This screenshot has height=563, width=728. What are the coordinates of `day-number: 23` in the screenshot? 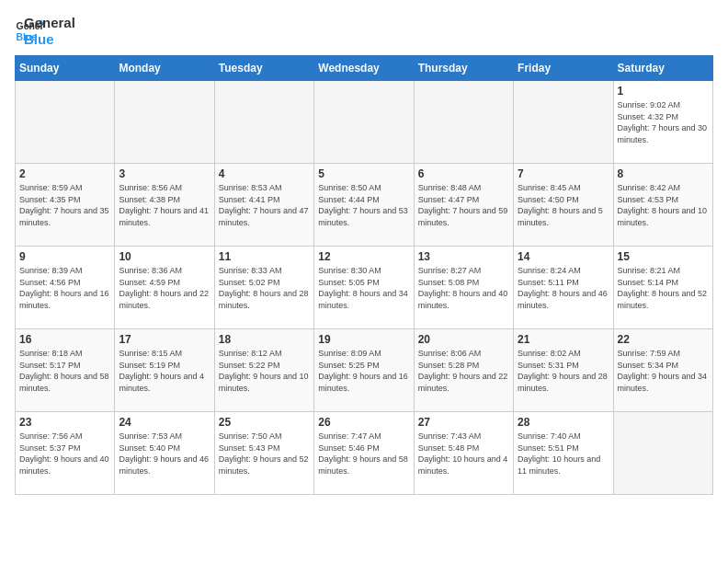 It's located at (64, 422).